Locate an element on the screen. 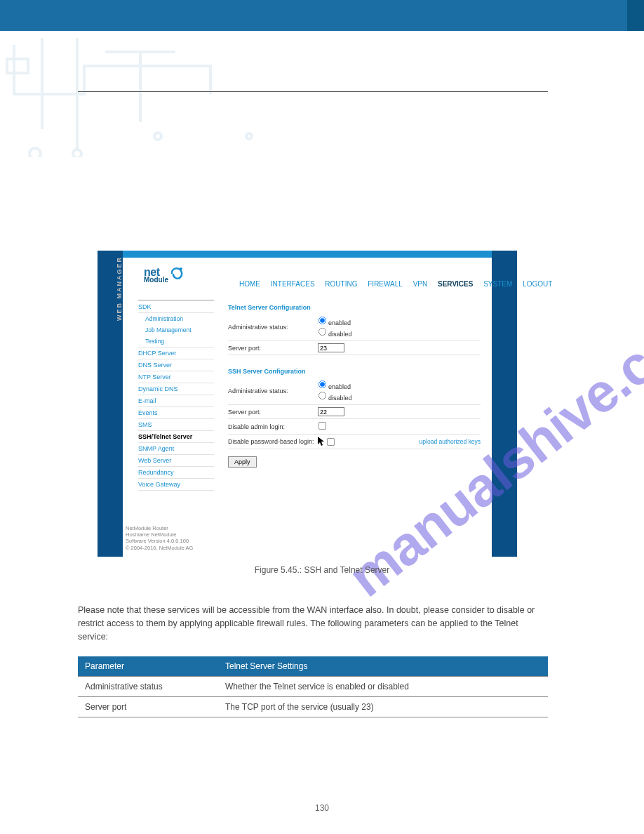  cursor-icon is located at coordinates (321, 442).